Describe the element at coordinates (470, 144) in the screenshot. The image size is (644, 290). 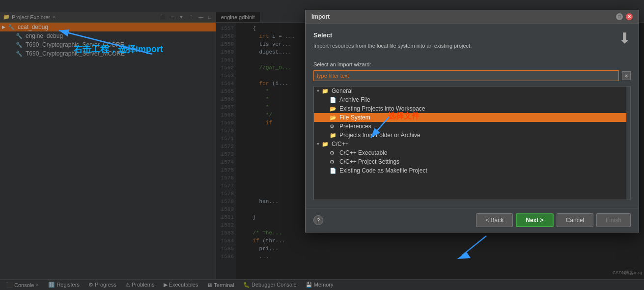
I see `tree-group-cpp: ▼ 📁 C/C++` at that location.